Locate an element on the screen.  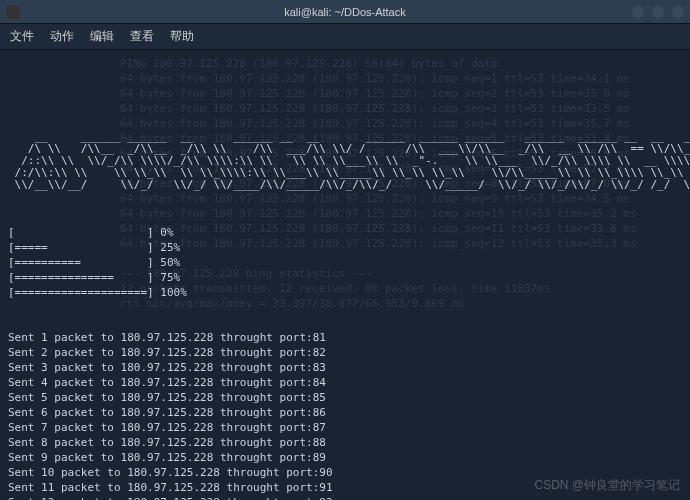
ascii-banner: __ ______ ______ __ ______ __ __ ______ … is located at coordinates (345, 161).